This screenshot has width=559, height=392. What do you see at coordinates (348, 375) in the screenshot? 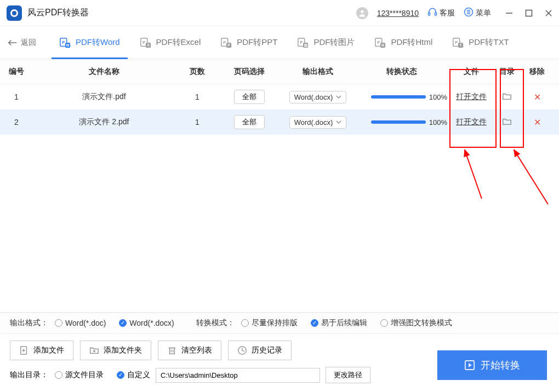
I see `change-path-button: 更改路径` at bounding box center [348, 375].